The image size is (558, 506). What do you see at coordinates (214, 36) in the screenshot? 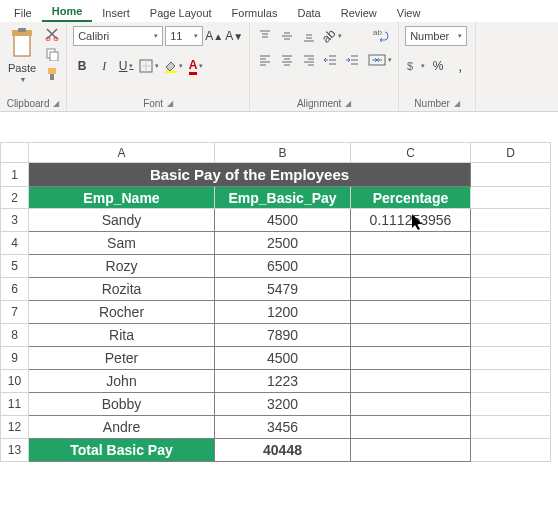
I see `increase-font-button: A▲` at bounding box center [214, 36].